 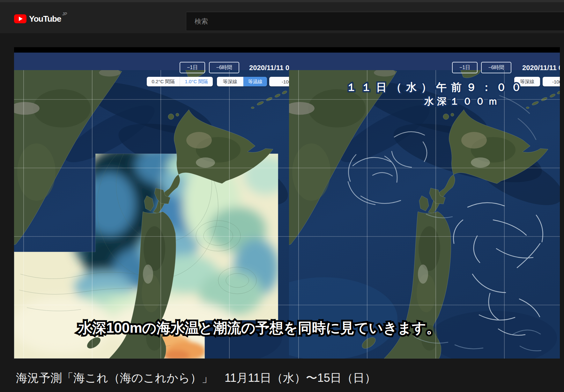 What do you see at coordinates (224, 68) in the screenshot?
I see `left-back-six-hours-button: −6時間` at bounding box center [224, 68].